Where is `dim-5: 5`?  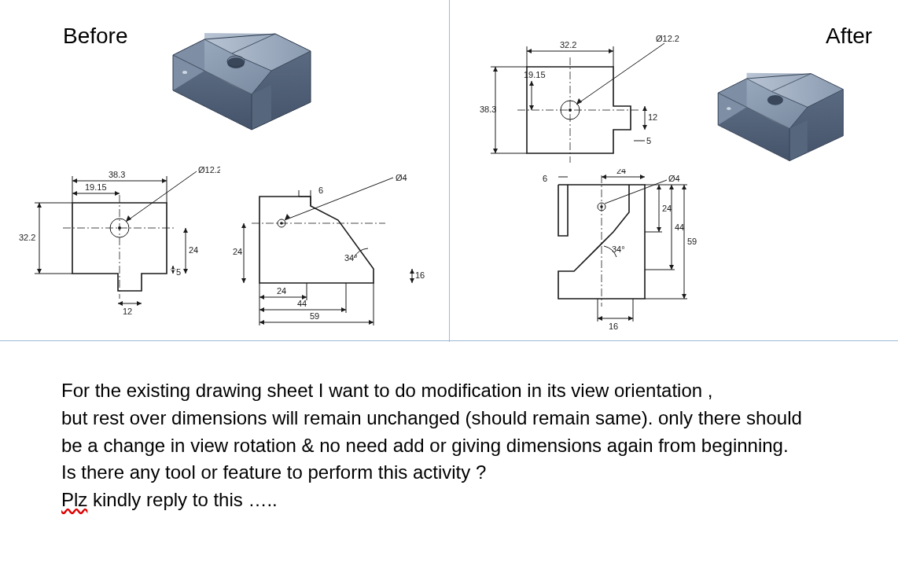 dim-5: 5 is located at coordinates (178, 272).